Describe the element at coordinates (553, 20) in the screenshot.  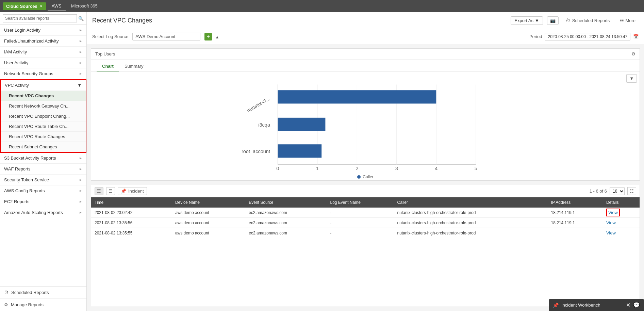
I see `export-icon-button: 📷` at that location.